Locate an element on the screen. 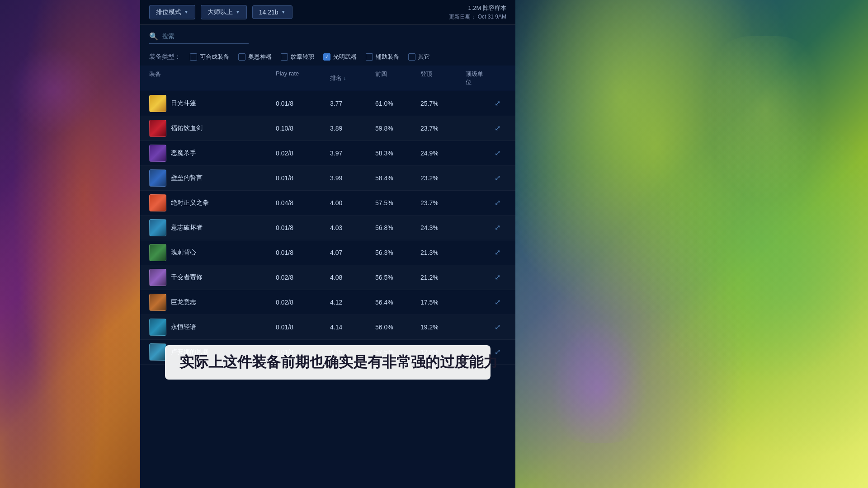 The width and height of the screenshot is (868, 488). filter-emblem: 纹章转职 is located at coordinates (297, 57).